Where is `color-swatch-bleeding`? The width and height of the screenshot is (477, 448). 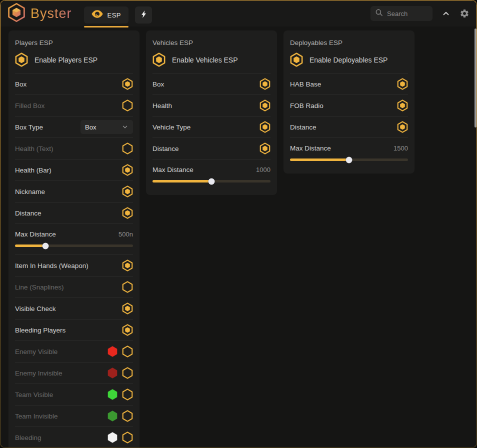
color-swatch-bleeding is located at coordinates (112, 438).